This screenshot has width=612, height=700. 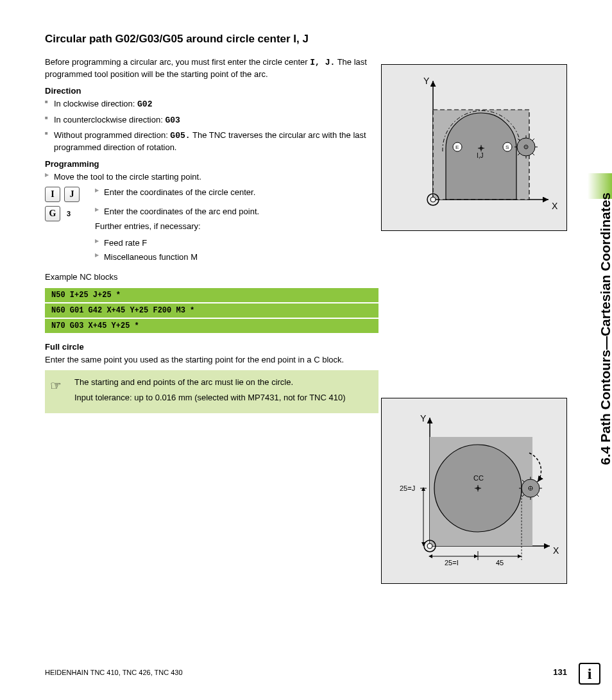 I want to click on direction-list: In clockwise direction: G02 In countercl…, so click(x=212, y=126).